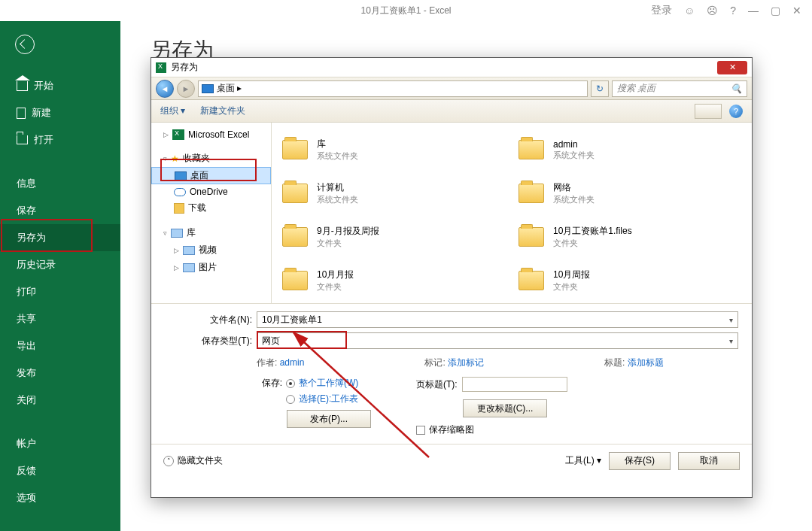 The height and width of the screenshot is (531, 812). Describe the element at coordinates (328, 384) in the screenshot. I see `radio-label: 整个工作簿(W)` at that location.